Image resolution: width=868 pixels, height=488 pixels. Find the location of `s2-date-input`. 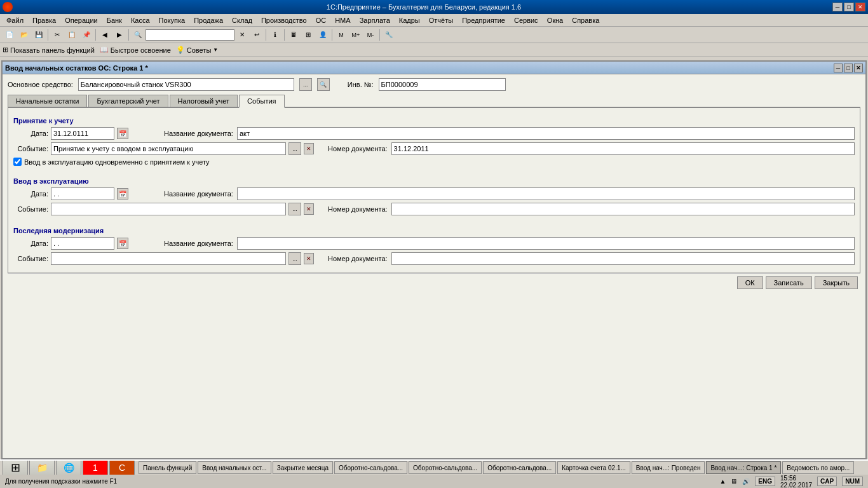

s2-date-input is located at coordinates (83, 194).